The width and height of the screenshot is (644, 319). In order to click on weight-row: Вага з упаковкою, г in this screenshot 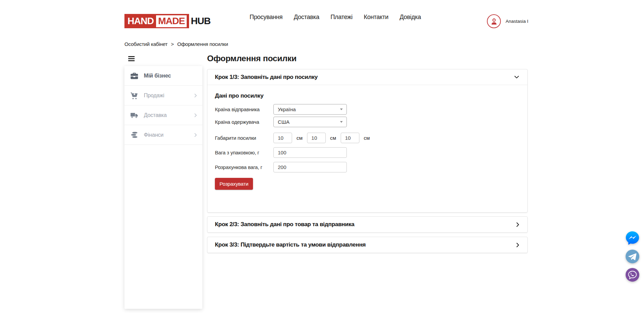, I will do `click(367, 152)`.